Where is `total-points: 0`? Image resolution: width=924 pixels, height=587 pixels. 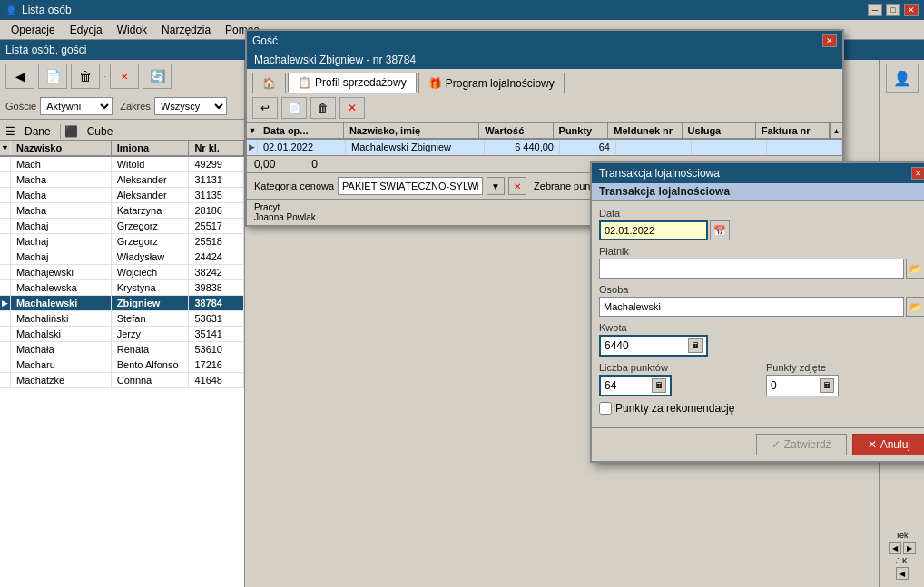 total-points: 0 is located at coordinates (314, 164).